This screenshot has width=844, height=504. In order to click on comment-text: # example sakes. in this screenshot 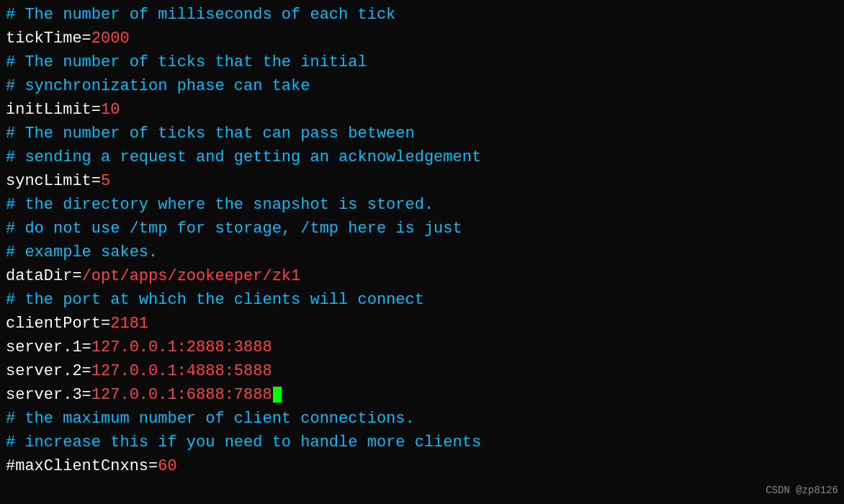, I will do `click(82, 252)`.